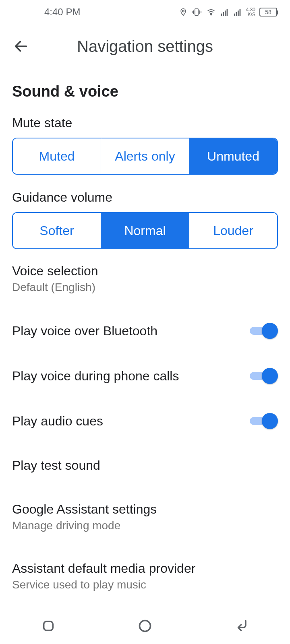 Image resolution: width=290 pixels, height=644 pixels. I want to click on data-rate: 4.30 K/S, so click(251, 12).